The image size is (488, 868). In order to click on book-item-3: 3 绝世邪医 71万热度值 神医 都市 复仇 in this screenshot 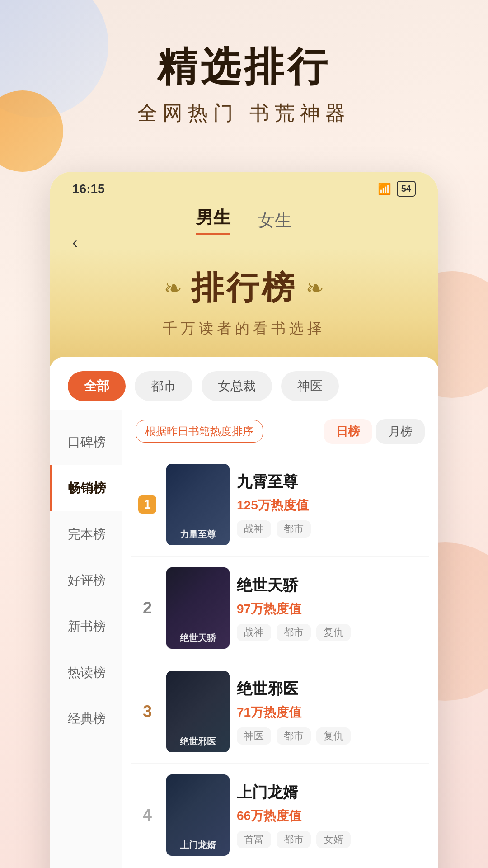, I will do `click(280, 712)`.